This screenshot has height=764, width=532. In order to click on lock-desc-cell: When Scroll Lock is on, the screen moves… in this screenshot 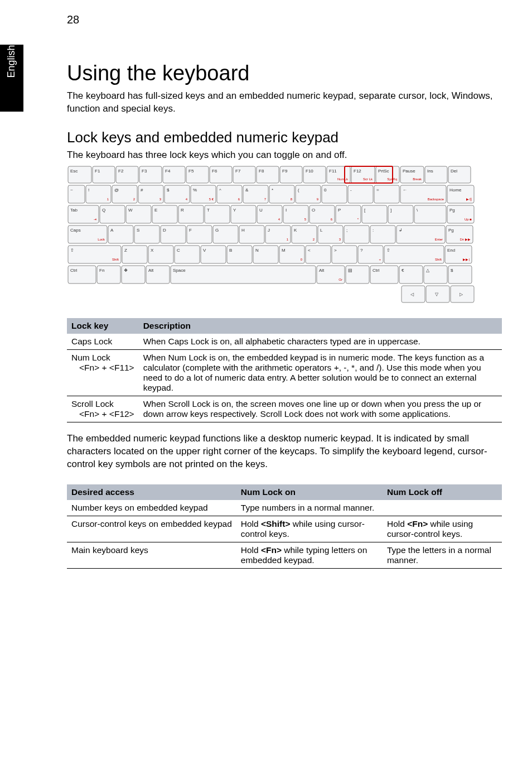, I will do `click(320, 409)`.